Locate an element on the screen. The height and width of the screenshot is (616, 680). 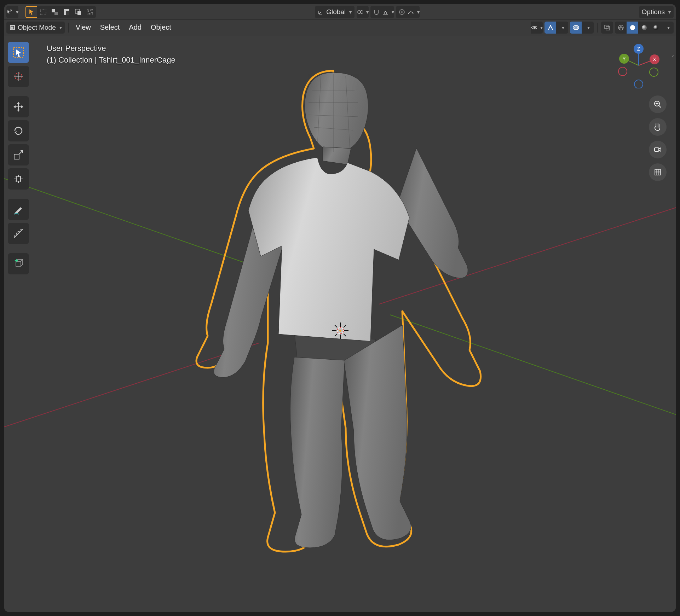
tool-annotate is located at coordinates (18, 209).